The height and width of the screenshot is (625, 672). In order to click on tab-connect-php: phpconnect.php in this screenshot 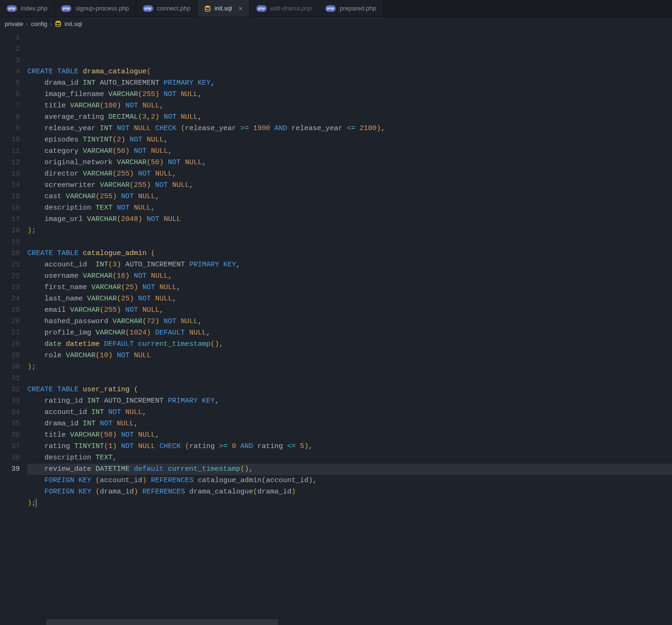, I will do `click(167, 9)`.